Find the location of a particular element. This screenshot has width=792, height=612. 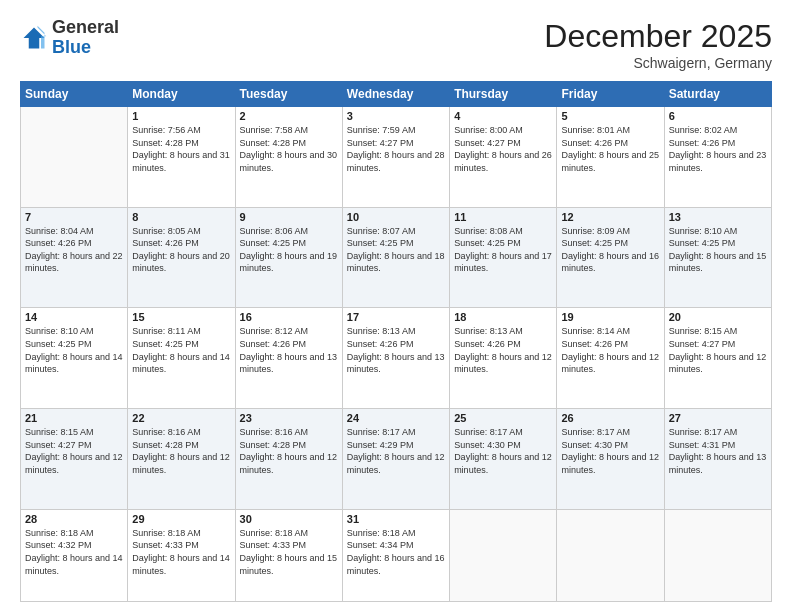

day-info: Sunrise: 8:12 AMSunset: 4:26 PMDaylight:… is located at coordinates (289, 350).